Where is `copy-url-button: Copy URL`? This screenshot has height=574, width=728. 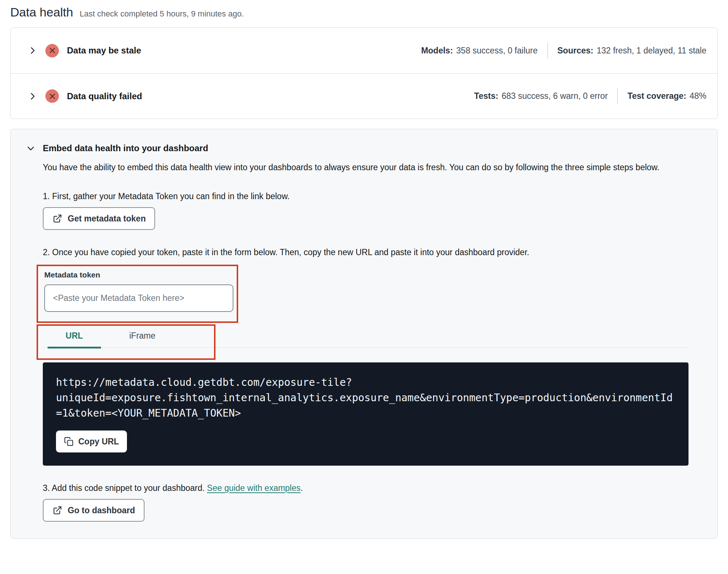 copy-url-button: Copy URL is located at coordinates (91, 441).